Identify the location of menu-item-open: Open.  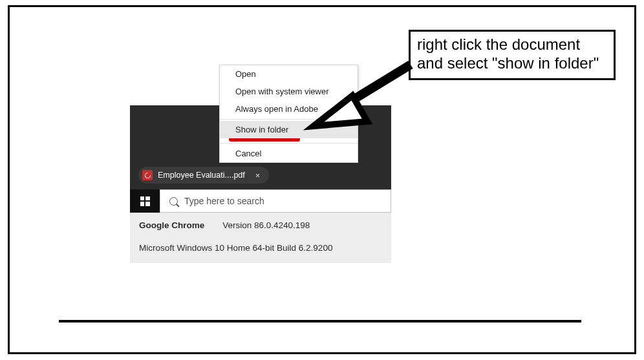
(288, 74).